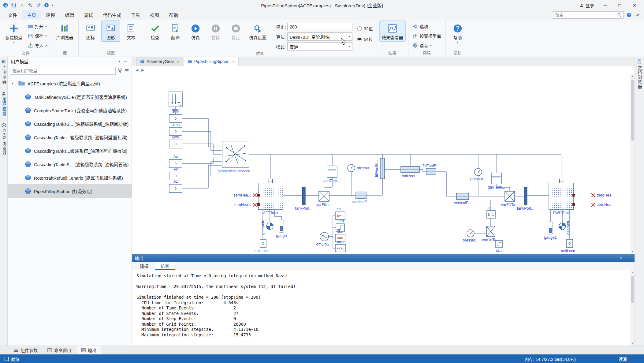 The width and height of the screenshot is (644, 363). Describe the element at coordinates (320, 27) in the screenshot. I see `stop-time-input` at that location.